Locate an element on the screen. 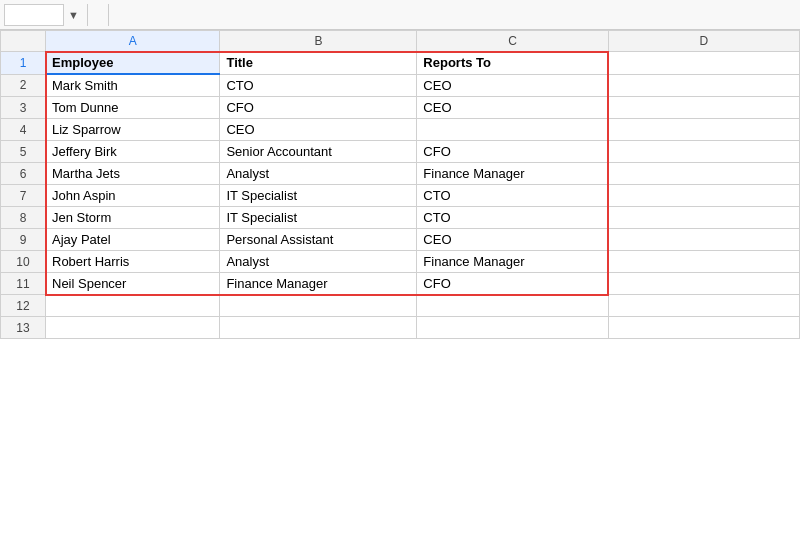 The image size is (800, 556). row-num-11: 11 is located at coordinates (24, 284).